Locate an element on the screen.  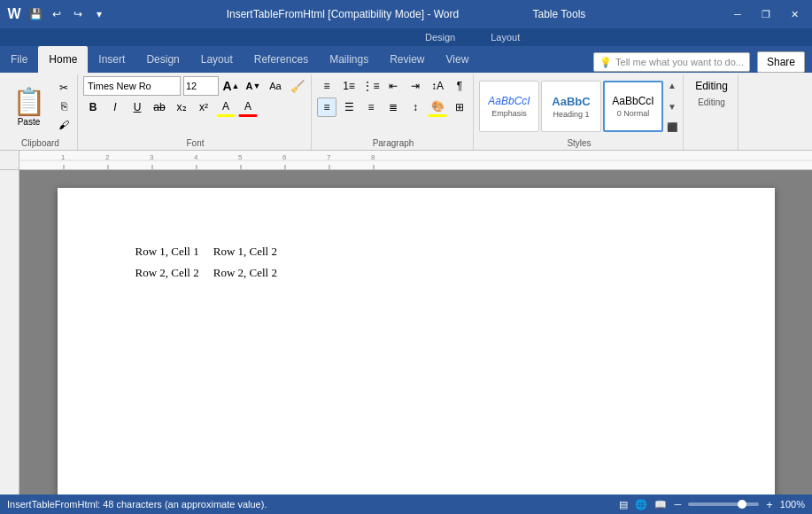
format-painter-button: 🖌 is located at coordinates (64, 125).